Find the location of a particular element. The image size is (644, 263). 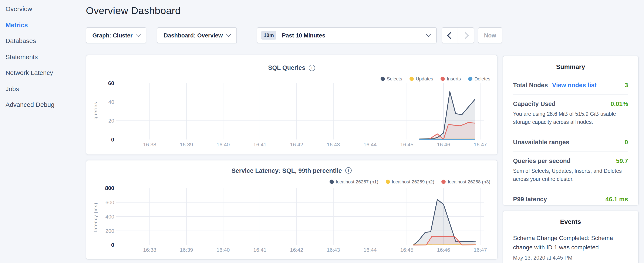

qps-caption: Sum of Selects, Updates, Inserts, and De… is located at coordinates (570, 176).